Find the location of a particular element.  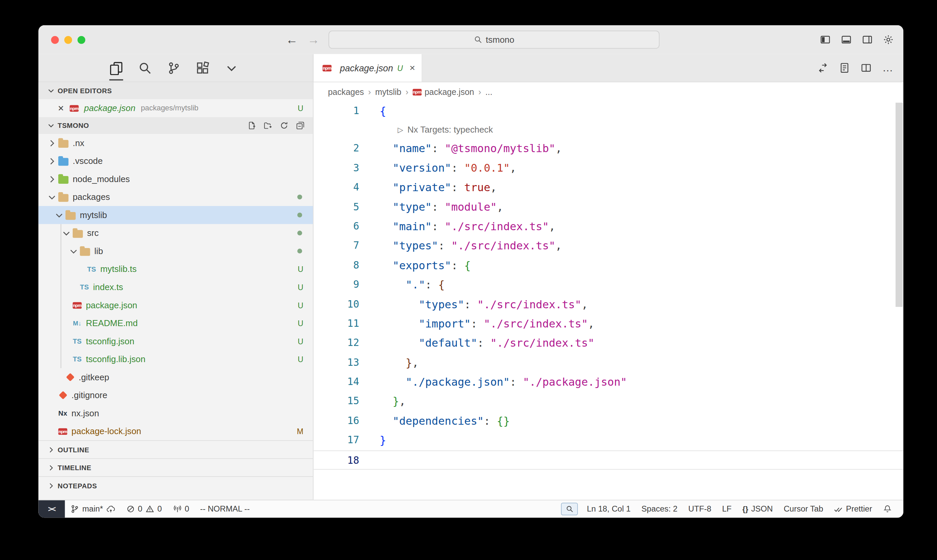

search-view-icon is located at coordinates (145, 68).